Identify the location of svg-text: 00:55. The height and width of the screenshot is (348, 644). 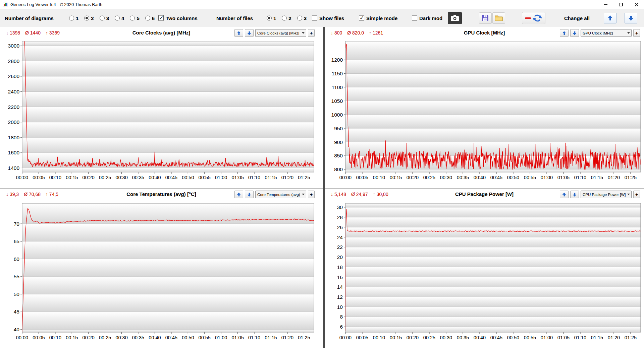
(205, 338).